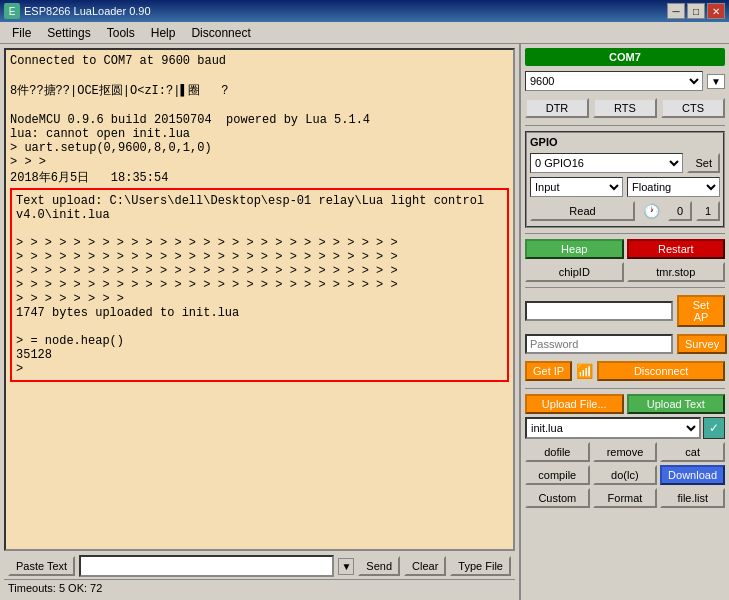  What do you see at coordinates (379, 566) in the screenshot?
I see `send-button: Send` at bounding box center [379, 566].